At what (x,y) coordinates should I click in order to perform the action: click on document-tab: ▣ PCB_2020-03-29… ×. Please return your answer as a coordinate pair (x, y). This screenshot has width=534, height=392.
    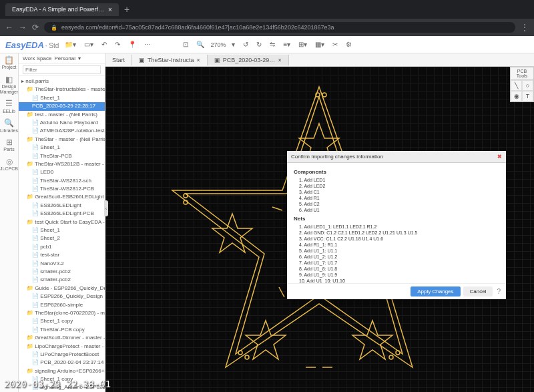
    Looking at the image, I should click on (248, 60).